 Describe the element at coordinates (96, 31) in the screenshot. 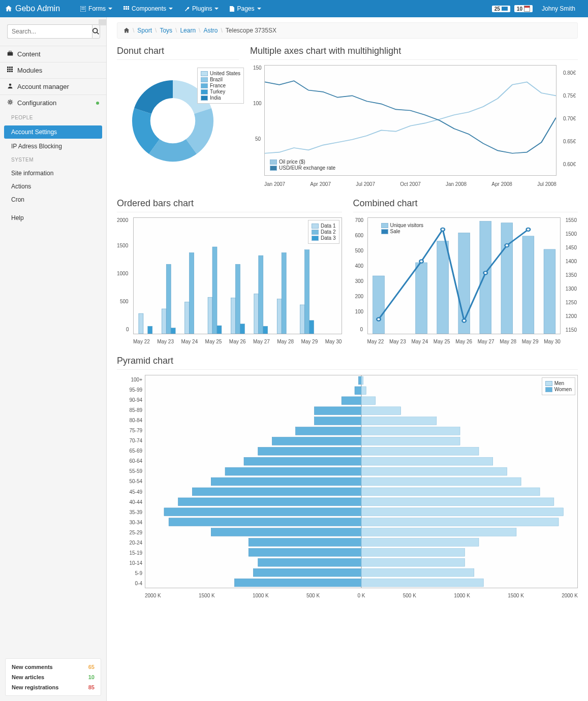

I see `search-icon` at that location.